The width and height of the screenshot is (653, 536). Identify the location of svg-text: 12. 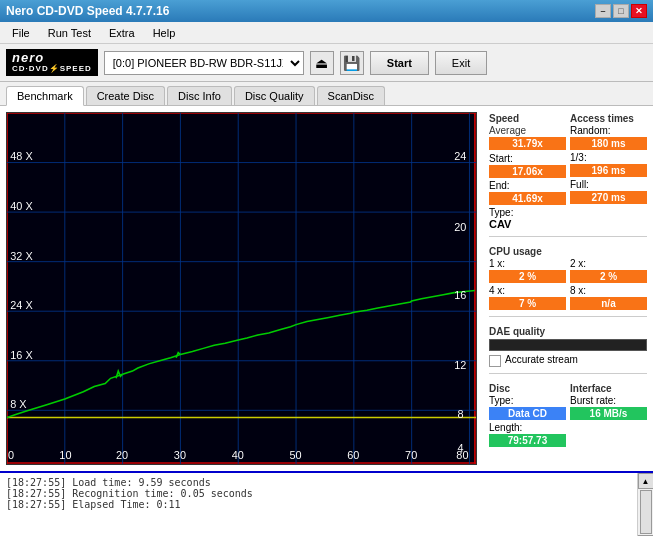
(460, 365).